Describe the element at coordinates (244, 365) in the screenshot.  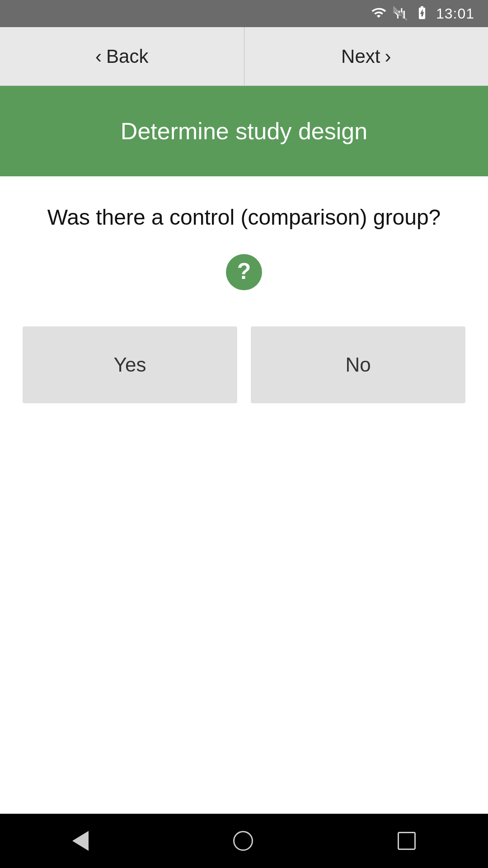
I see `answer-buttons: Yes No` at that location.